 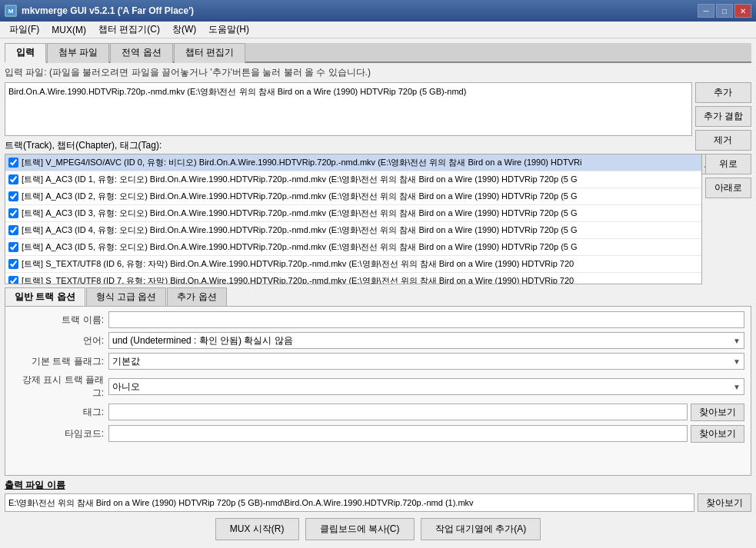 What do you see at coordinates (360, 529) in the screenshot?
I see `copy-clipboard-button: 클립보드에 복사(C)` at bounding box center [360, 529].